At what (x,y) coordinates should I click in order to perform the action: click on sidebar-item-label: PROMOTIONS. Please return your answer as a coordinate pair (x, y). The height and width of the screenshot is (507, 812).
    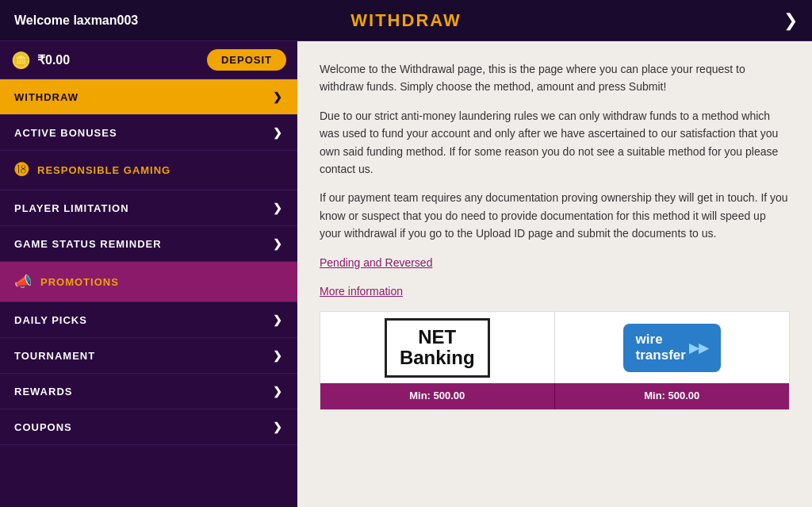
    Looking at the image, I should click on (79, 282).